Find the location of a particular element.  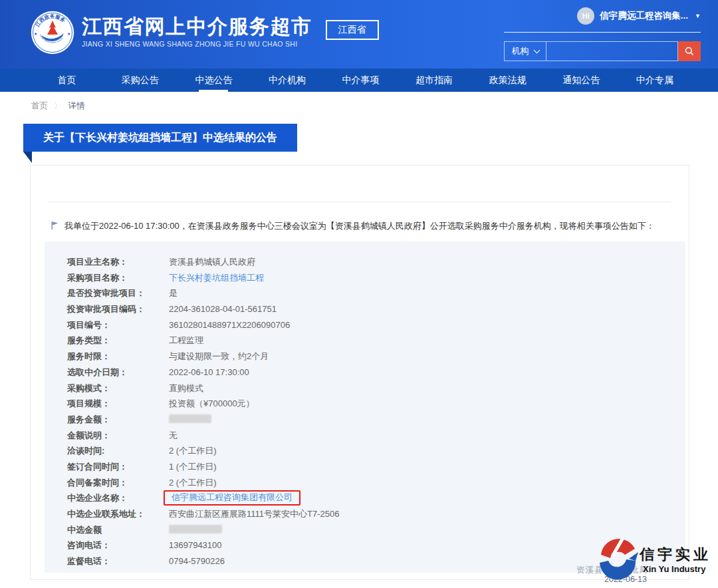

field-label: 服务类型： is located at coordinates (89, 341).